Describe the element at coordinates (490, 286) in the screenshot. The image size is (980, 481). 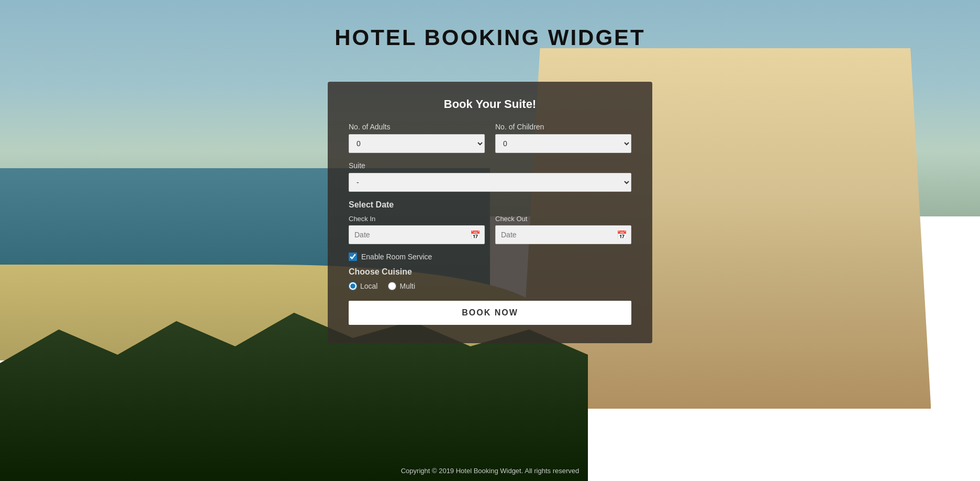
I see `cuisine-radio-row: Local Multi` at that location.